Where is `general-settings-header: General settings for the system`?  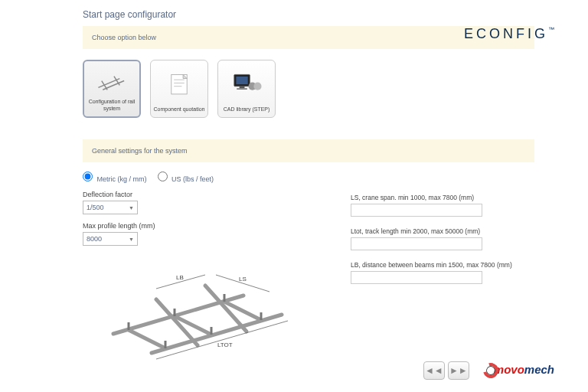 general-settings-header: General settings for the system is located at coordinates (309, 151).